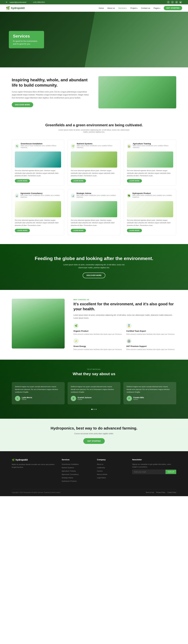 This screenshot has height=644, width=188. What do you see at coordinates (176, 2) in the screenshot?
I see `linkedin-icon: in` at bounding box center [176, 2].